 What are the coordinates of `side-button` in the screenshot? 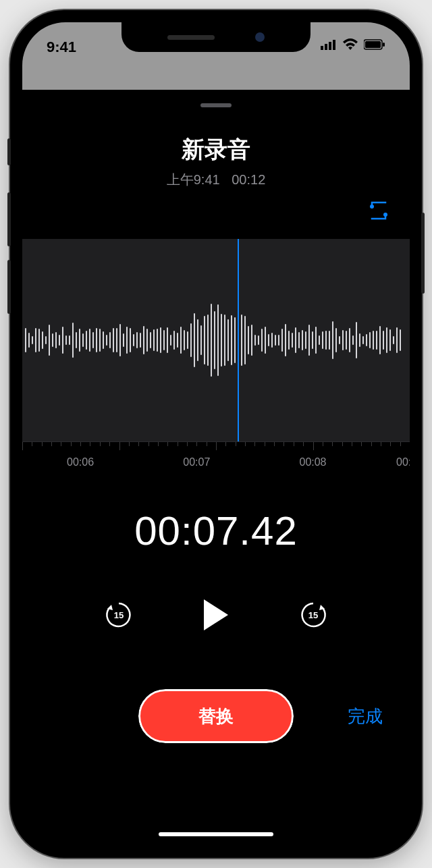 It's located at (423, 253).